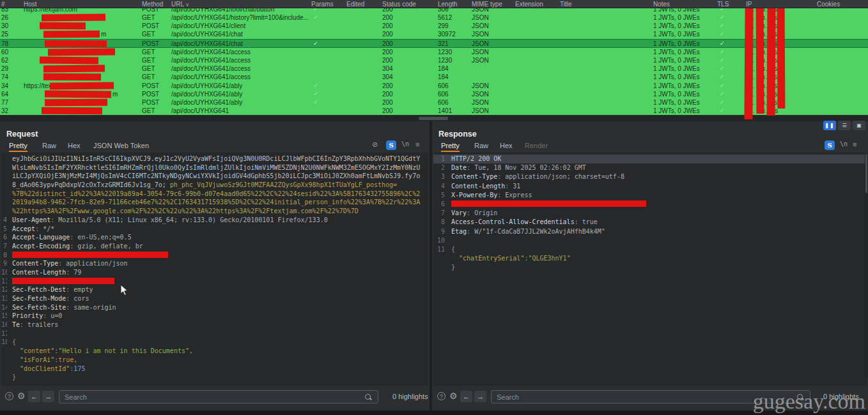 The image size is (868, 415). I want to click on line-number: 10, so click(439, 241).